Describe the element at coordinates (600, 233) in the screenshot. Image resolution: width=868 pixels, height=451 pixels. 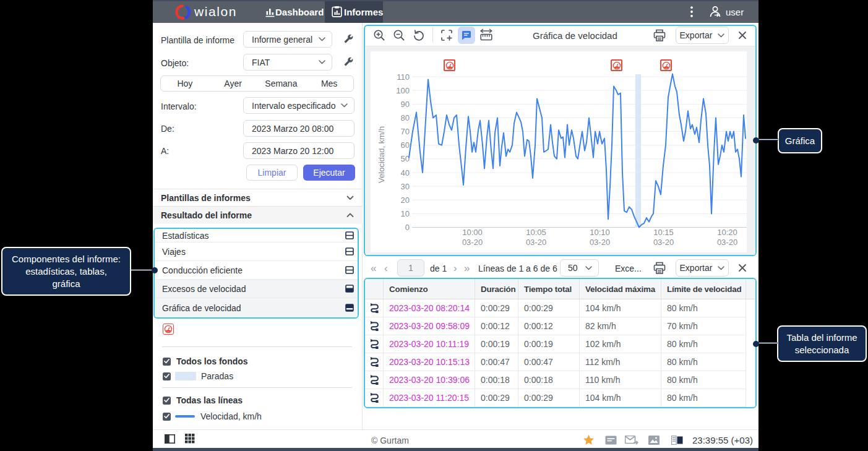
I see `svg-text: 10:10` at that location.